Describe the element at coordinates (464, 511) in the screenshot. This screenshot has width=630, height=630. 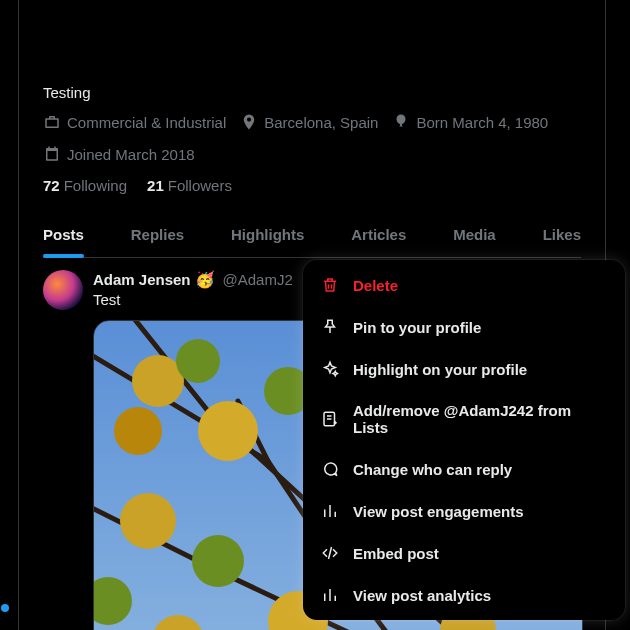
I see `menu-engagements: View post engagements` at that location.